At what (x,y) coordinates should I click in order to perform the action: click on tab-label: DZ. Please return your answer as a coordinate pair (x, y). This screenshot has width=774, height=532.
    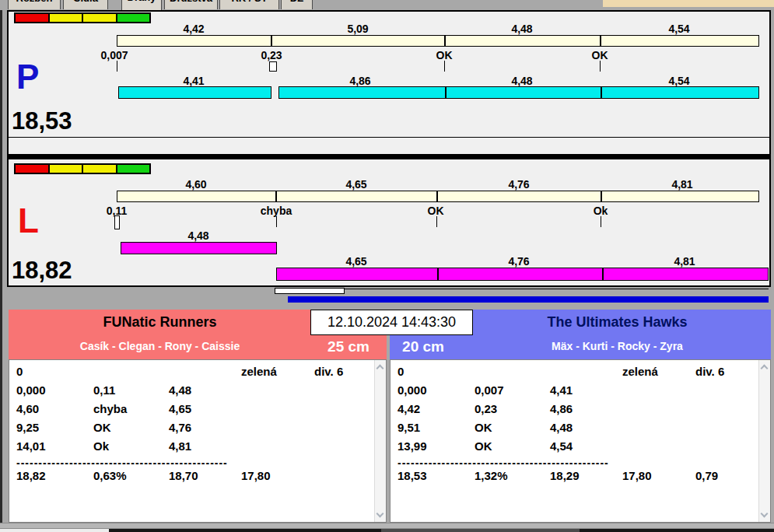
    Looking at the image, I should click on (297, 2).